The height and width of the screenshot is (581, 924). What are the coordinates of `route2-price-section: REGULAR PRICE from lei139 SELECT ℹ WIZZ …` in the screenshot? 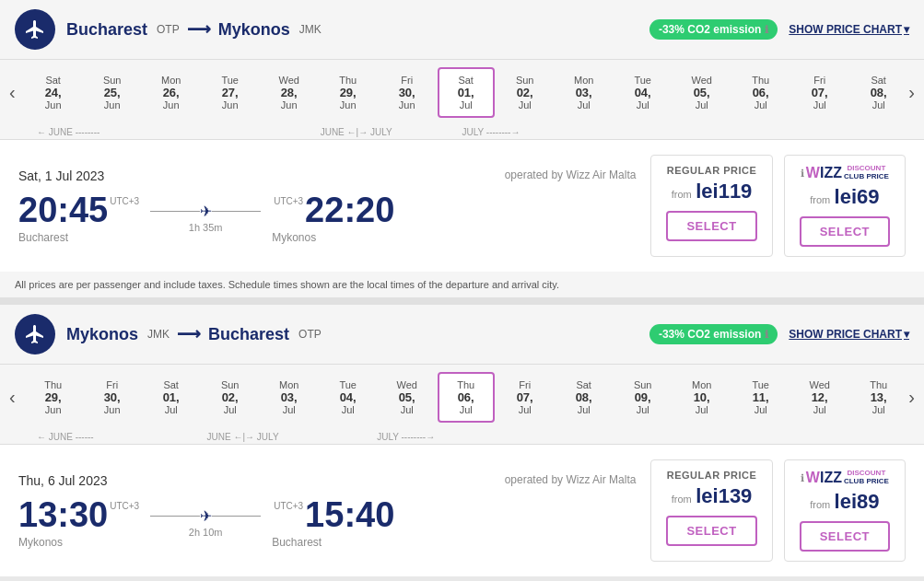 It's located at (778, 510).